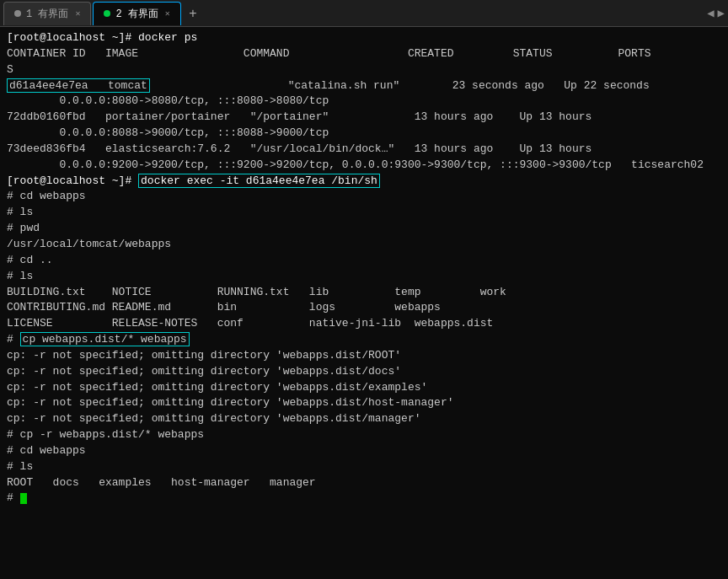 Image resolution: width=728 pixels, height=579 pixels. Describe the element at coordinates (364, 499) in the screenshot. I see `line-cursor: #` at that location.